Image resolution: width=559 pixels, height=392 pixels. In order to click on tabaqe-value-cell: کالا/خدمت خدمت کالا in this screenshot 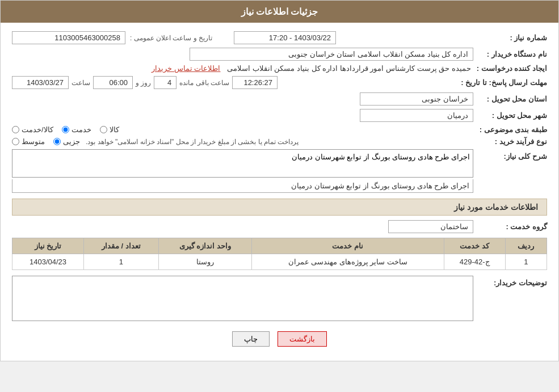, I will do `click(243, 129)`.